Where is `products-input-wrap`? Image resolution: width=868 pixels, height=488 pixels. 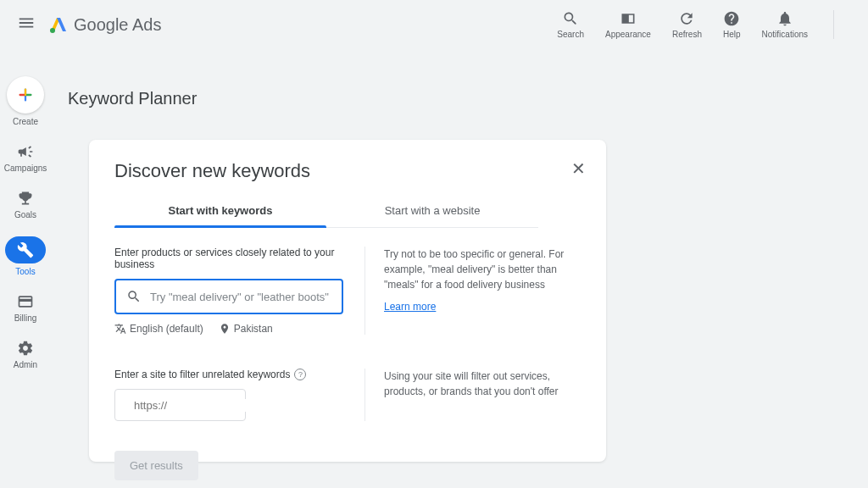
products-input-wrap is located at coordinates (229, 297).